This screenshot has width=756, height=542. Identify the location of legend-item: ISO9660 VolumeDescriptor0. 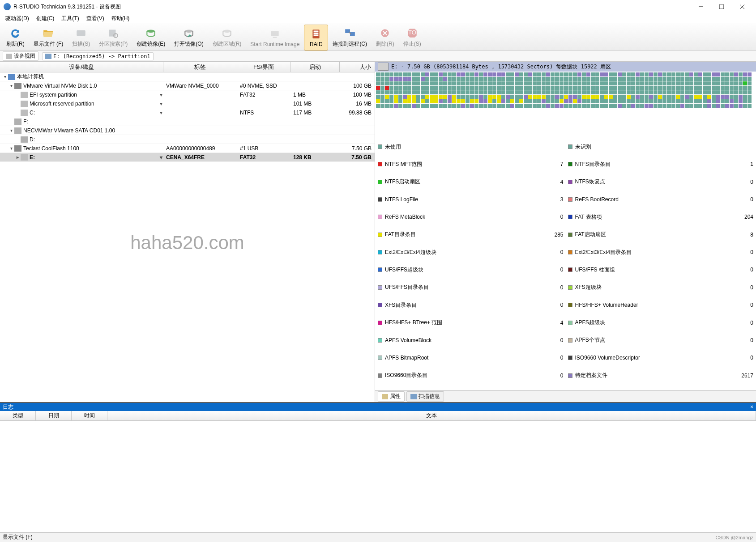
(661, 358).